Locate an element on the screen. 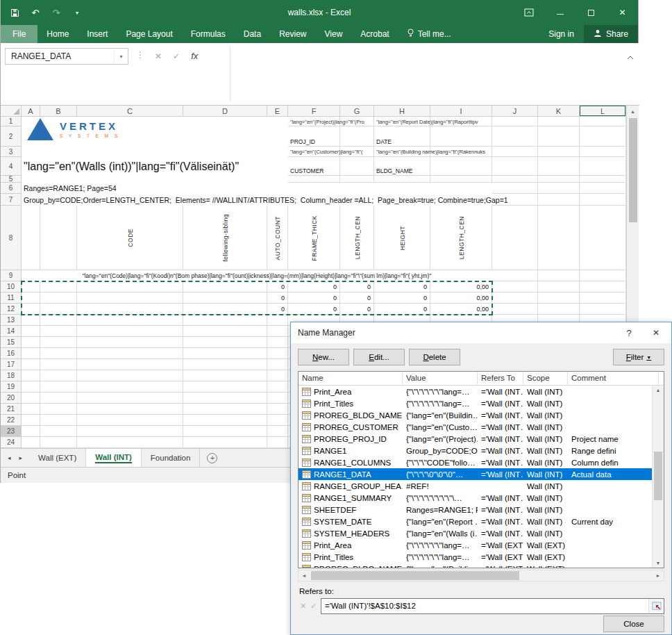 The height and width of the screenshot is (635, 672). row-header-13: 13 is located at coordinates (11, 320).